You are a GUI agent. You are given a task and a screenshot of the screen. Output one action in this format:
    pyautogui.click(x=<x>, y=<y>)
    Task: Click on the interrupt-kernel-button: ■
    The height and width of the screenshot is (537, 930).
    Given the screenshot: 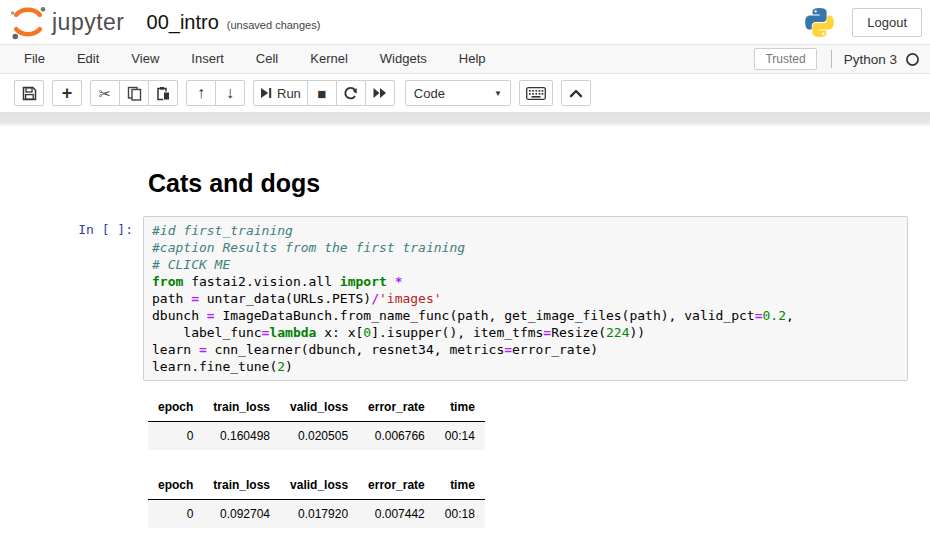 What is the action you would take?
    pyautogui.click(x=322, y=93)
    